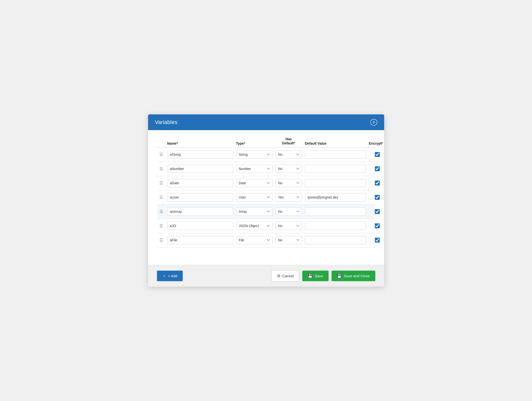  What do you see at coordinates (339, 276) in the screenshot?
I see `save-close-icon: 💾` at bounding box center [339, 276].